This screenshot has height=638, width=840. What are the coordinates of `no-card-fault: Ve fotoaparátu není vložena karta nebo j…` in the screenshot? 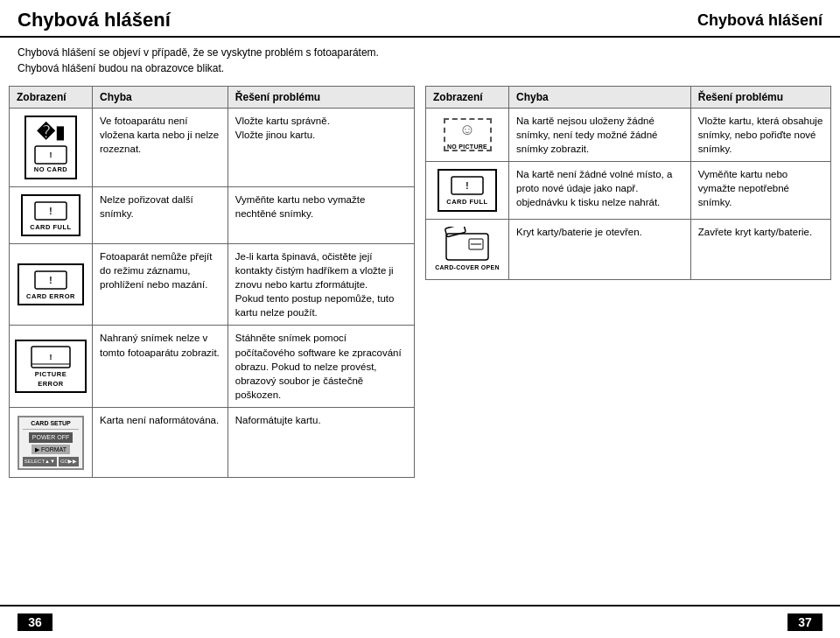 It's located at (161, 148).